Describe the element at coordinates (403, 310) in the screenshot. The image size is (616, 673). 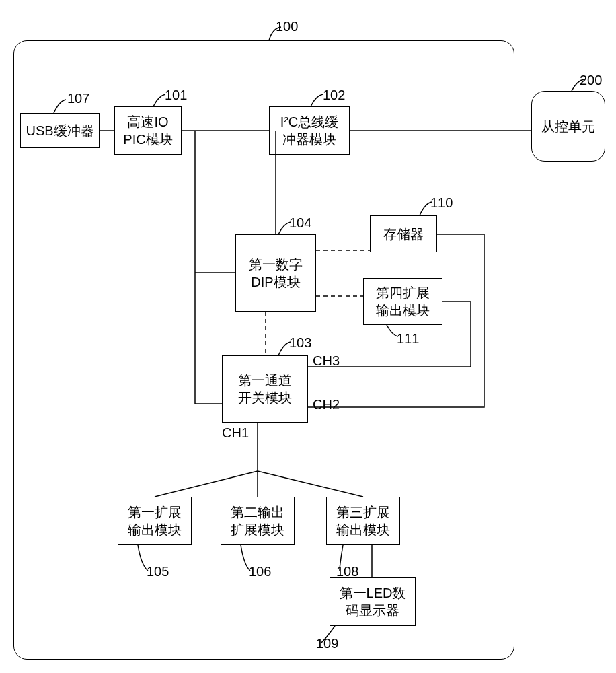
I see `box-111-line2: 输出模块` at that location.